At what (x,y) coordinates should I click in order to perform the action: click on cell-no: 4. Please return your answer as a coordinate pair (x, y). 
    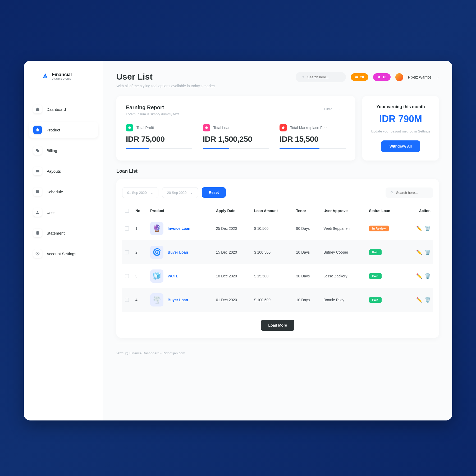
    Looking at the image, I should click on (140, 300).